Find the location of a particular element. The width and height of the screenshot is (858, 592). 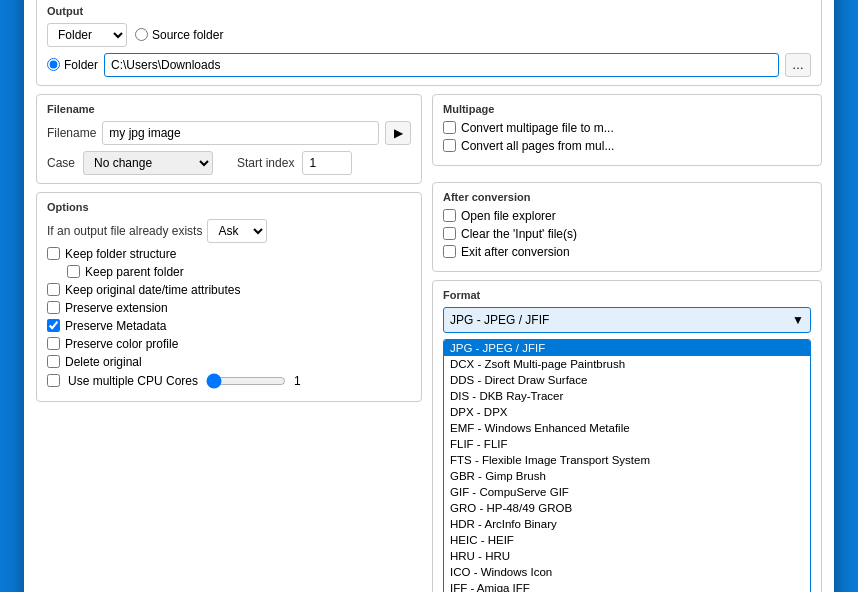

format-selected-label: JPG - JPEG / JFIF is located at coordinates (500, 320).